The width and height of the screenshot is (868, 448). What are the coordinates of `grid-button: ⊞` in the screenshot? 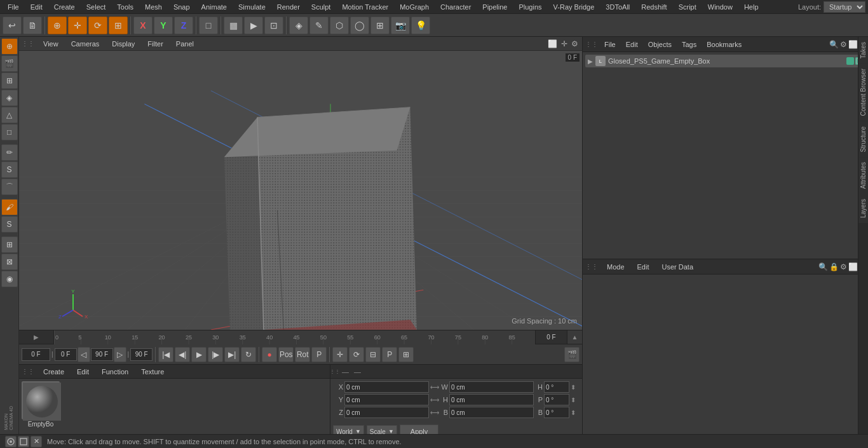 It's located at (380, 25).